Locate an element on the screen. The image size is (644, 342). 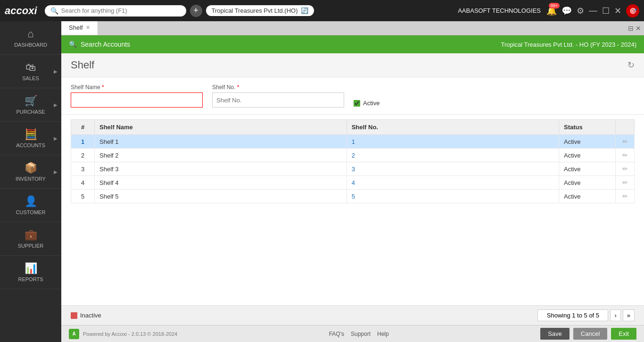
minimize-icon: — is located at coordinates (593, 10).